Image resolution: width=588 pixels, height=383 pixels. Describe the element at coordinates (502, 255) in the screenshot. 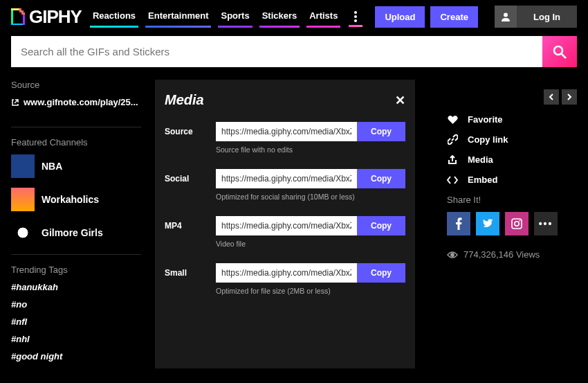

I see `views-text: 774,326,146 Views` at that location.